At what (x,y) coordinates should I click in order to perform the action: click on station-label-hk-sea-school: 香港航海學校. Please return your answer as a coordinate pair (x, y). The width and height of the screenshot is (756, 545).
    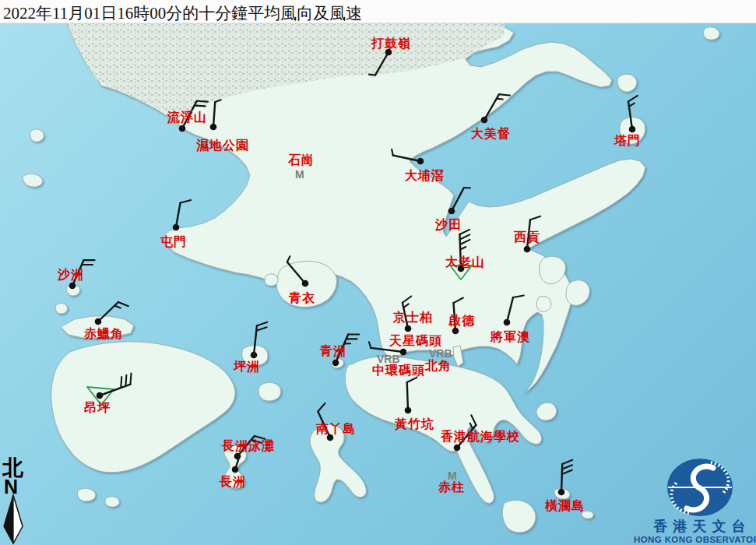
    Looking at the image, I should click on (480, 436).